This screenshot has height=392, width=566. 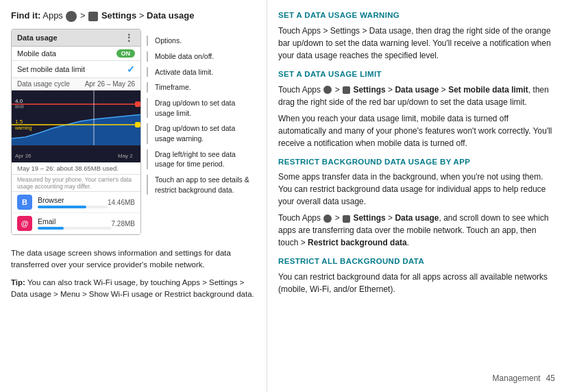 I want to click on callout-options: Options., so click(x=201, y=41).